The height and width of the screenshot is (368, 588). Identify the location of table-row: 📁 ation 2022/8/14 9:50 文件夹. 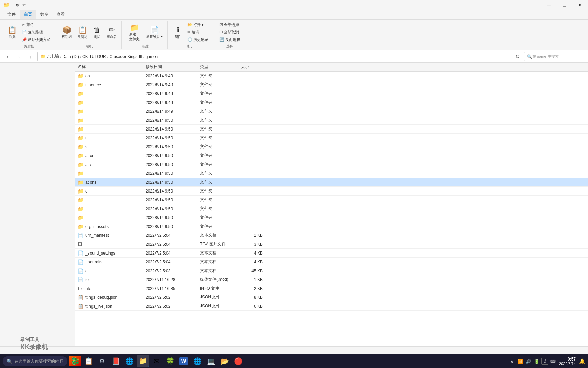
(331, 156).